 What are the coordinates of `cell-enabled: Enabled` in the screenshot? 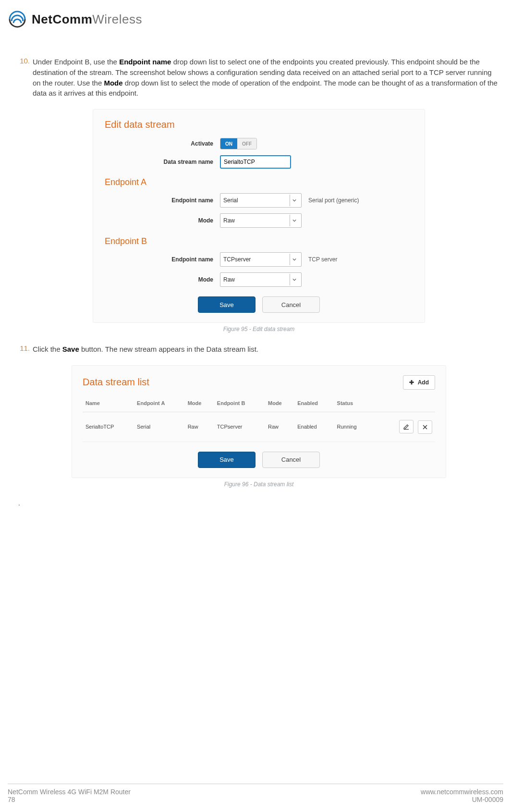 It's located at (314, 427).